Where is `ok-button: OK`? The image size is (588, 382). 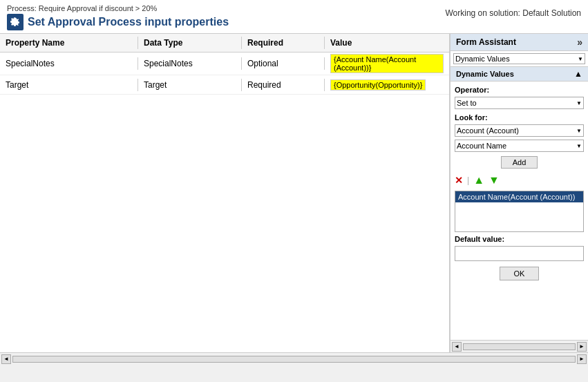 ok-button: OK is located at coordinates (520, 274).